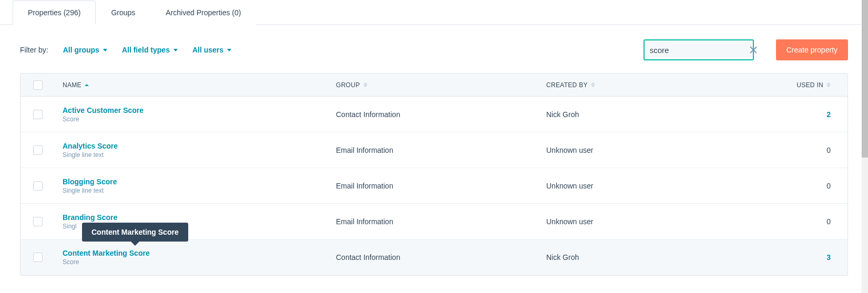  Describe the element at coordinates (192, 150) in the screenshot. I see `row-name-cell: Analytics ScoreSingle line text` at that location.